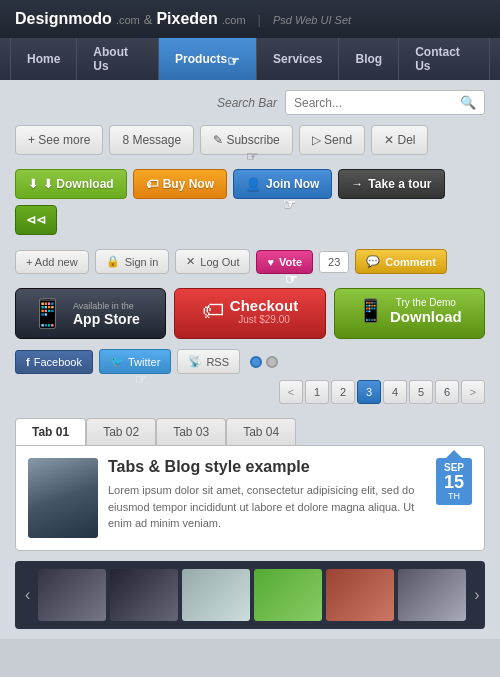  Describe the element at coordinates (284, 262) in the screenshot. I see `vote-button: ♥ Vote ☞` at that location.